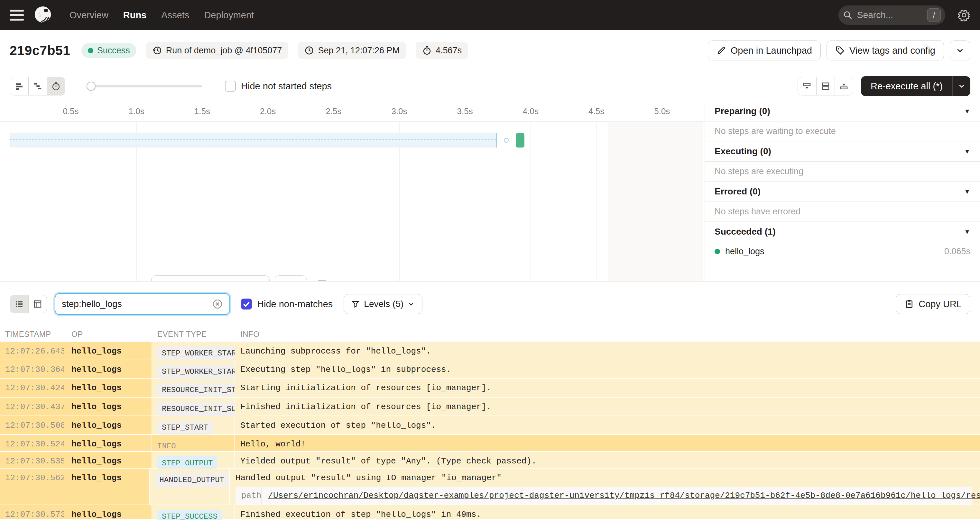 The width and height of the screenshot is (980, 520). Describe the element at coordinates (490, 407) in the screenshot. I see `log-row: 12:07:30.437 hello_logs RESOURCE_INIT_SU…` at that location.